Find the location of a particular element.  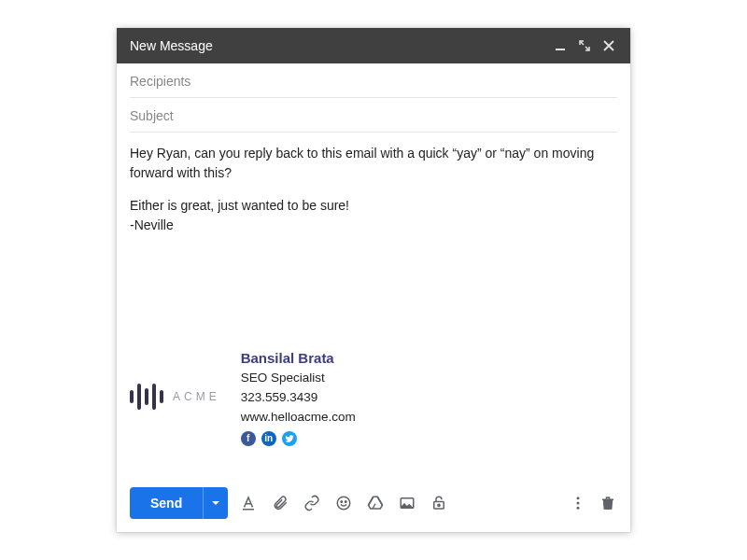

formatting-toolbar is located at coordinates (344, 503).